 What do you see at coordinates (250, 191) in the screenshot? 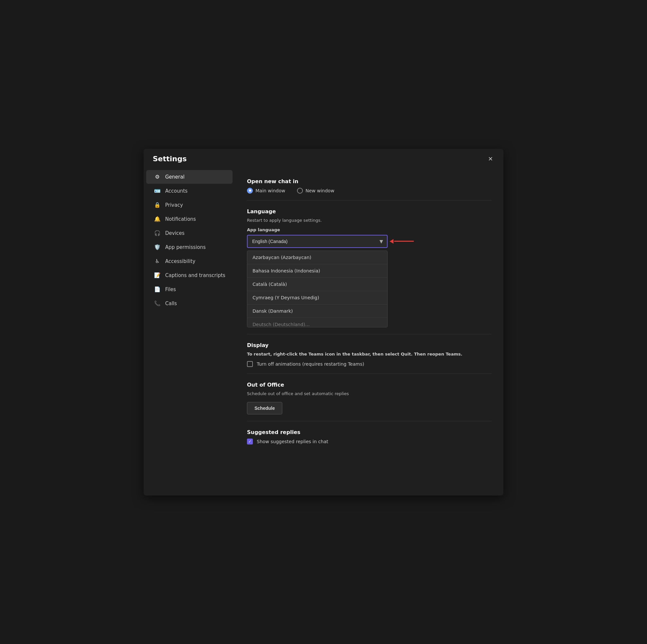
I see `main-window-radio` at bounding box center [250, 191].